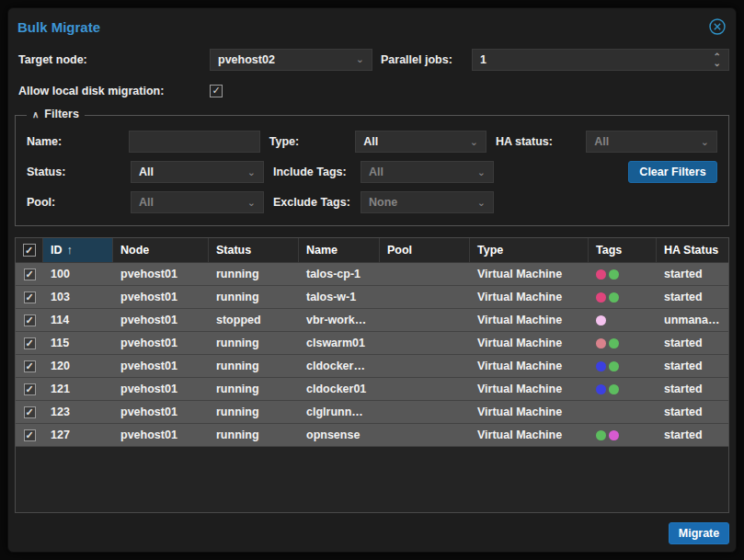  What do you see at coordinates (692, 250) in the screenshot?
I see `column-header-ha-status: HA Status` at bounding box center [692, 250].